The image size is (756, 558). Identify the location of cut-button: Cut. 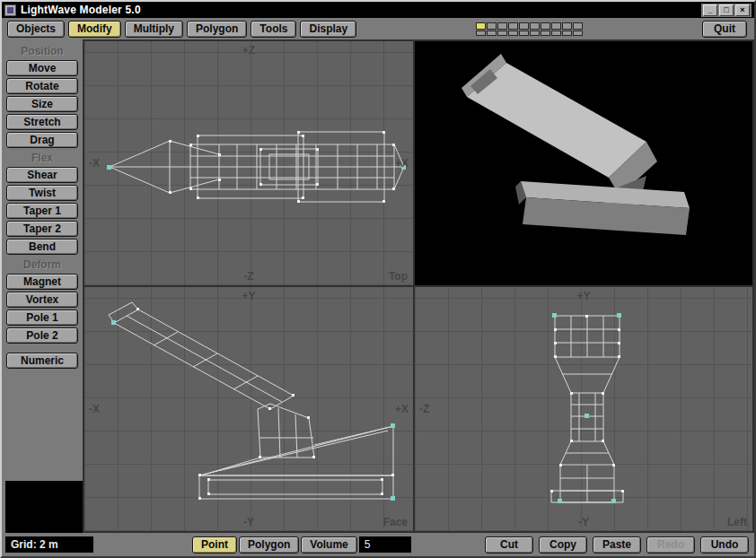
(509, 545).